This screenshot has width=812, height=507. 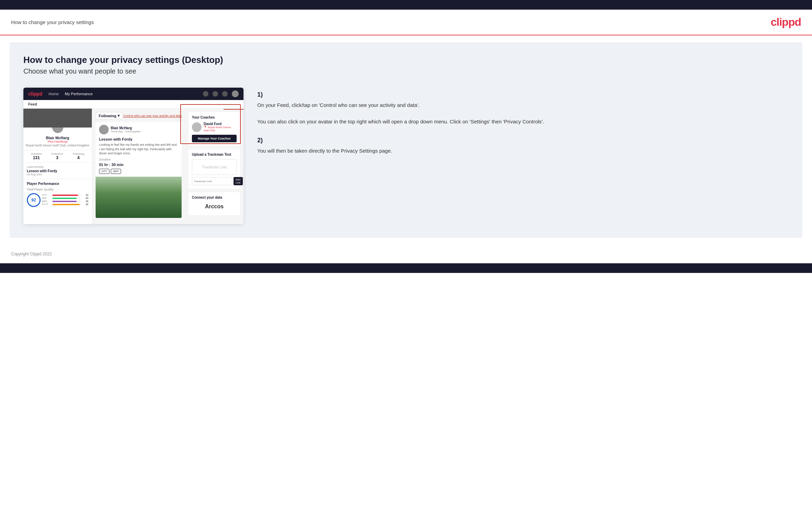 I want to click on post-text: Looking to feel like my hands are exitin…, so click(x=139, y=149).